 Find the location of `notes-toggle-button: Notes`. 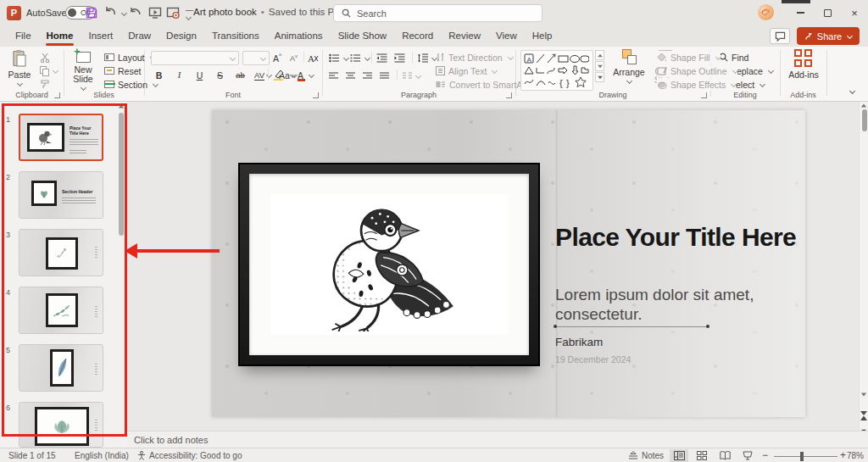

notes-toggle-button: Notes is located at coordinates (646, 456).